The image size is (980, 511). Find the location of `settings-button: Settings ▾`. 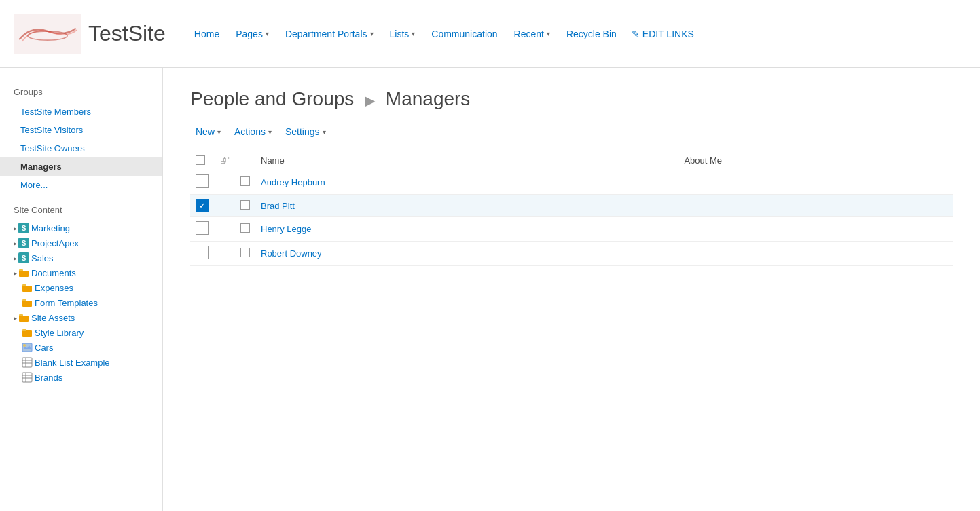

settings-button: Settings ▾ is located at coordinates (306, 132).